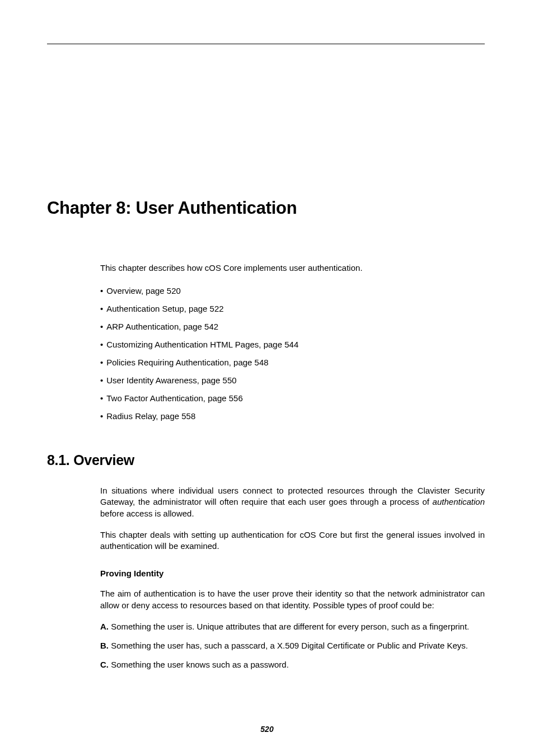  I want to click on proof-a-label: A., so click(104, 627).